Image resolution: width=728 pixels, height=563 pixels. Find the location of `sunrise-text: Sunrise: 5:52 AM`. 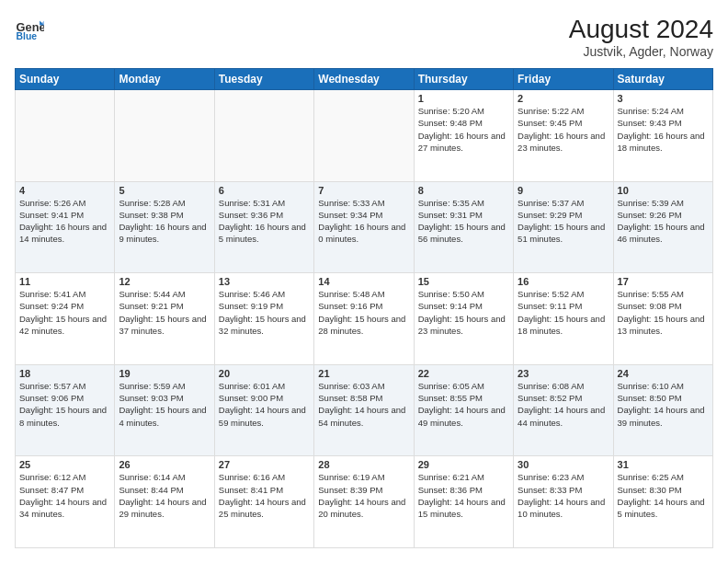

sunrise-text: Sunrise: 5:52 AM is located at coordinates (551, 294).